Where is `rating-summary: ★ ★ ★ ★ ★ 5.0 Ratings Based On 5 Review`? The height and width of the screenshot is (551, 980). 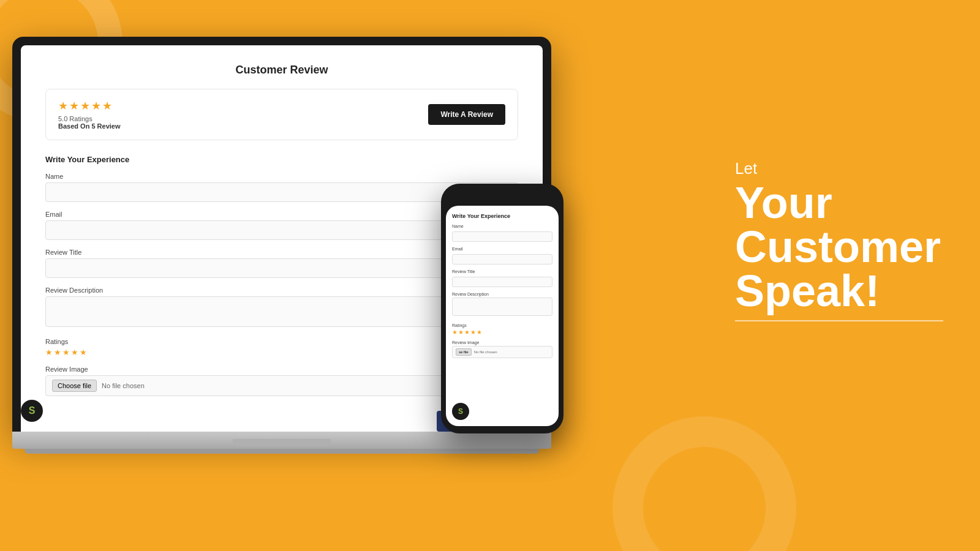 rating-summary: ★ ★ ★ ★ ★ 5.0 Ratings Based On 5 Review is located at coordinates (89, 114).